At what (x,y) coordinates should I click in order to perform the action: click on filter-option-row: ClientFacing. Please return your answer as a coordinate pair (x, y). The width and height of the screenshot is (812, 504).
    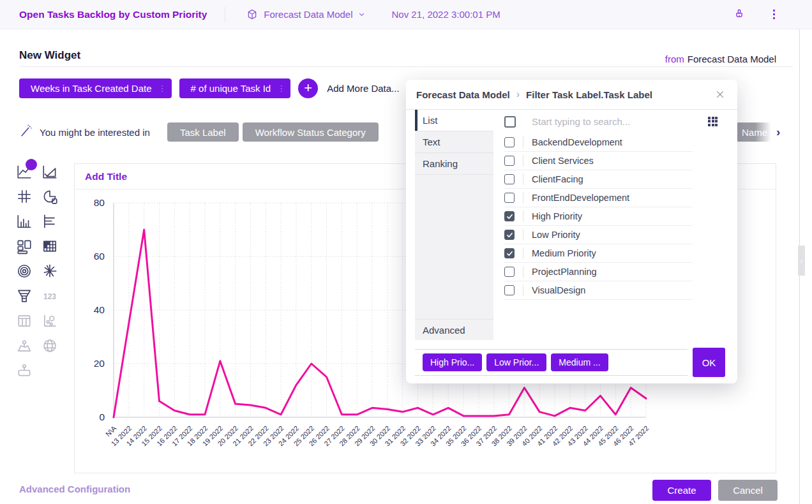
    Looking at the image, I should click on (599, 180).